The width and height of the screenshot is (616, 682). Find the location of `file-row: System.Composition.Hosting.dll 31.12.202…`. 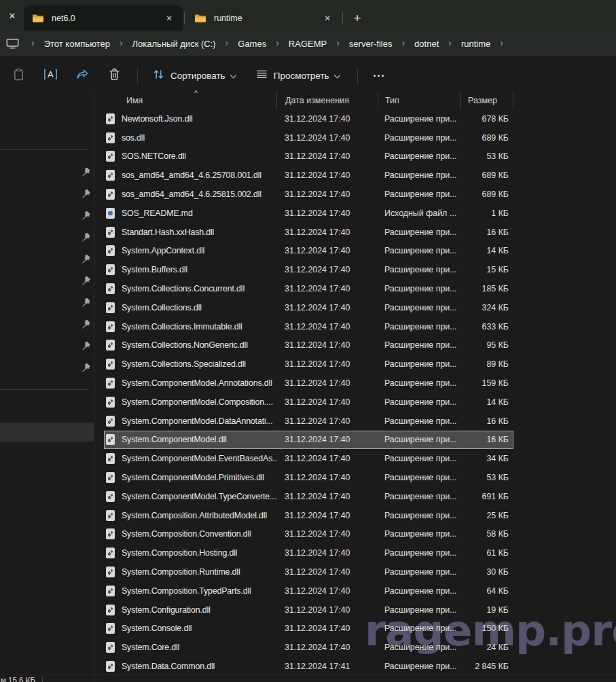

file-row: System.Composition.Hosting.dll 31.12.202… is located at coordinates (308, 553).